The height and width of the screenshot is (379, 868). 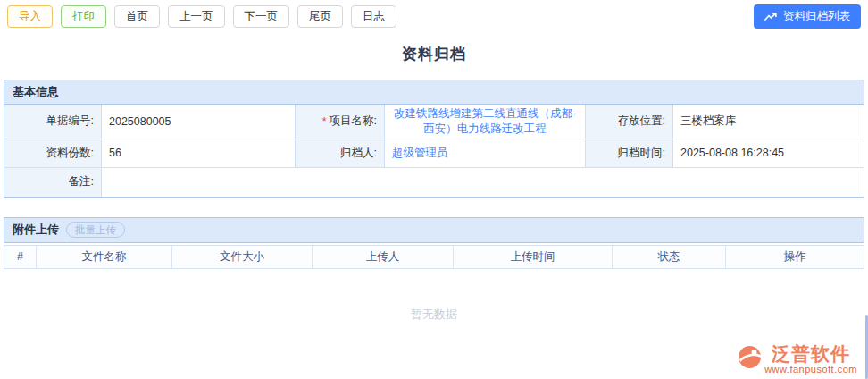 I want to click on attachments-header: 附件上传 批量上传, so click(x=434, y=231).